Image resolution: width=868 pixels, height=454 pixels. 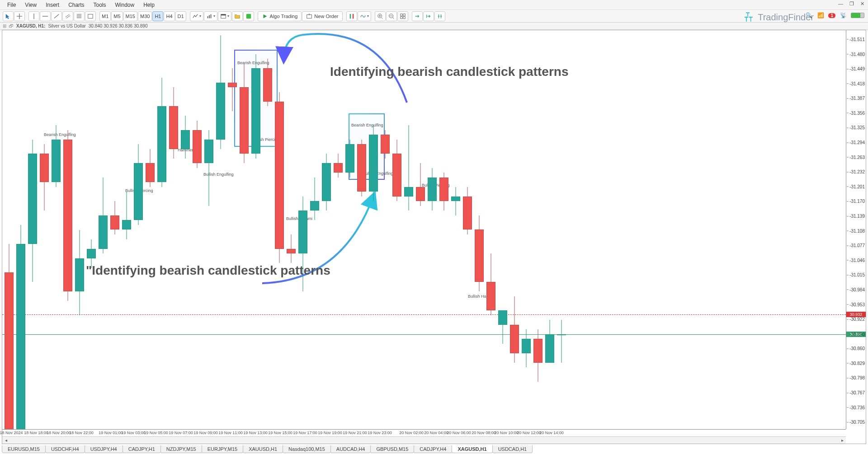 What do you see at coordinates (52, 5) in the screenshot?
I see `menu-insert: Insert` at bounding box center [52, 5].